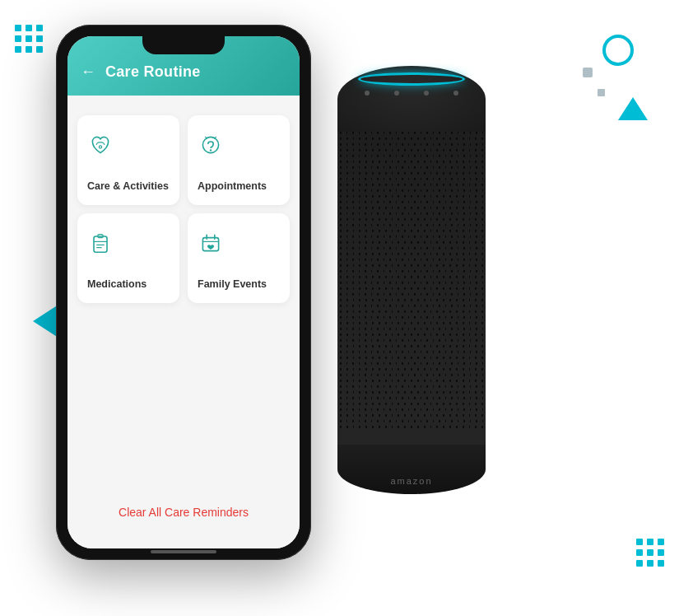 This screenshot has height=616, width=679. What do you see at coordinates (184, 512) in the screenshot?
I see `clear-reminders-button: Clear All Care Reminders` at bounding box center [184, 512].